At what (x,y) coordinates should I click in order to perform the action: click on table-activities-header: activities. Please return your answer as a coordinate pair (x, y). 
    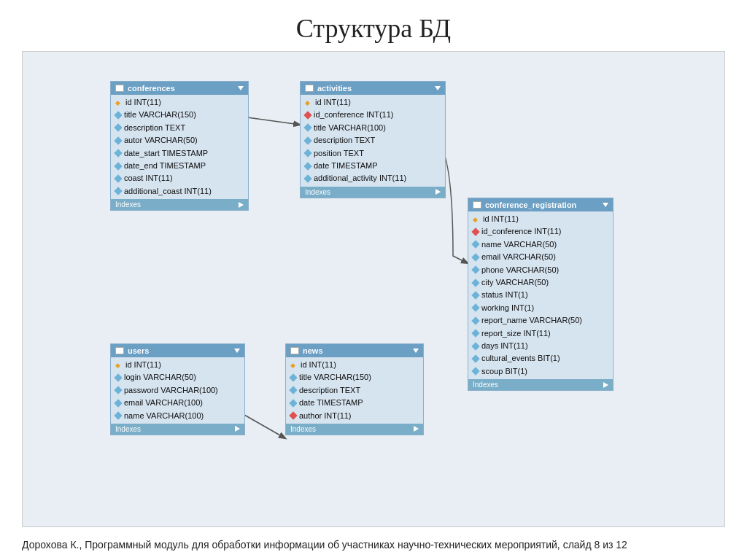
    Looking at the image, I should click on (373, 88).